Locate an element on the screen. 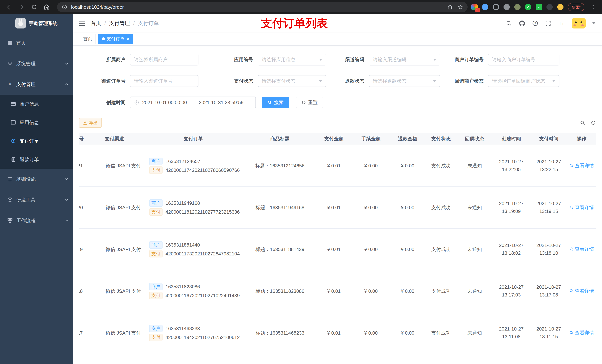 This screenshot has width=602, height=364. github-icon is located at coordinates (522, 23).